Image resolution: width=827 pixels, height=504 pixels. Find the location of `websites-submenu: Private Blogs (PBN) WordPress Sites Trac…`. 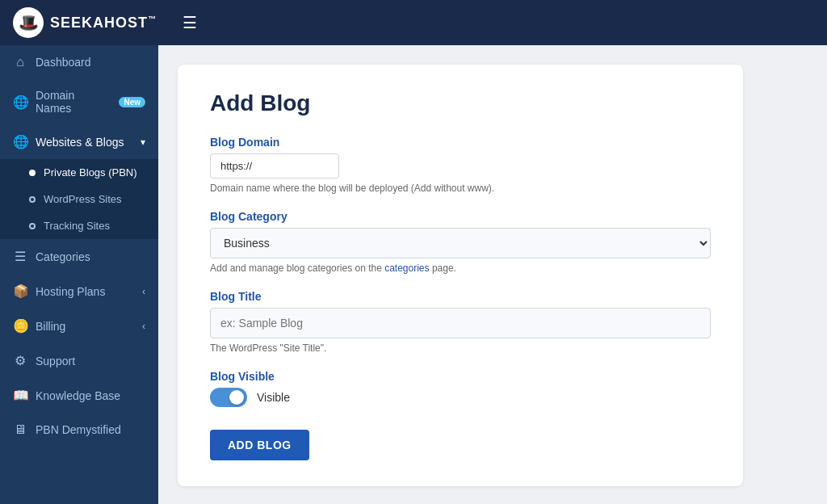

websites-submenu: Private Blogs (PBN) WordPress Sites Trac… is located at coordinates (79, 199).